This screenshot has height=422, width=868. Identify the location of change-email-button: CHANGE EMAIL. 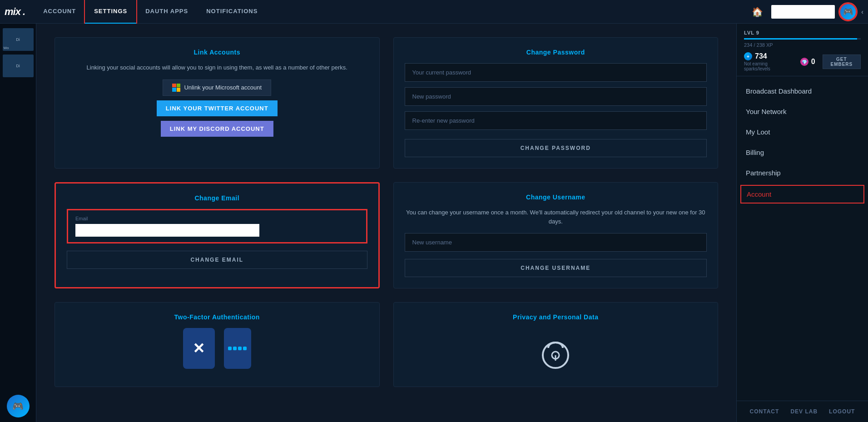
(217, 260).